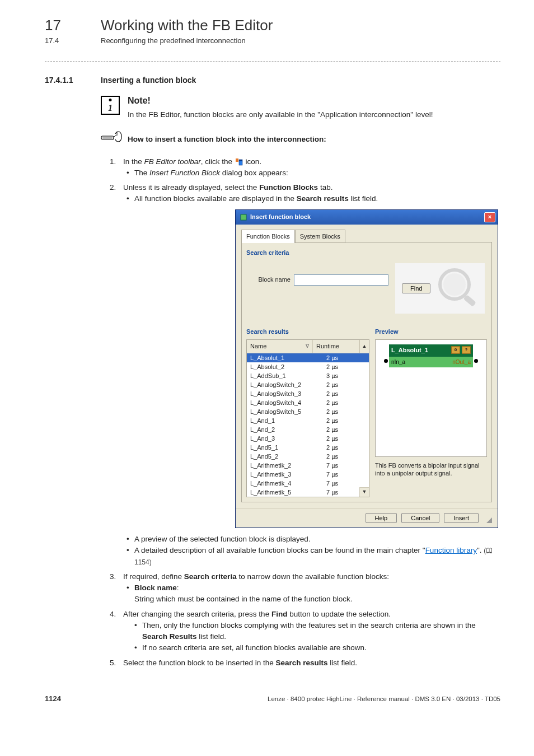  I want to click on table-row: L_AddSub_13 µs, so click(308, 376).